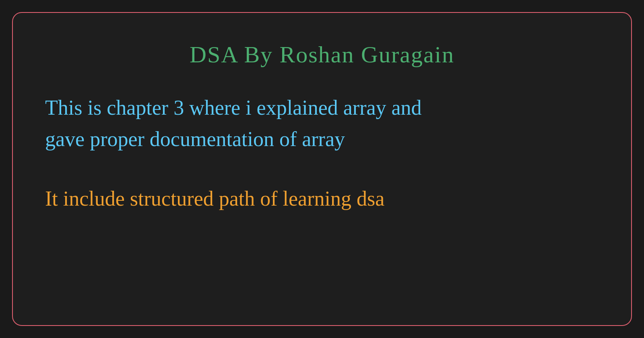 The width and height of the screenshot is (644, 338). I want to click on description-line1: This is chapter 3 where i explained arra…, so click(233, 108).